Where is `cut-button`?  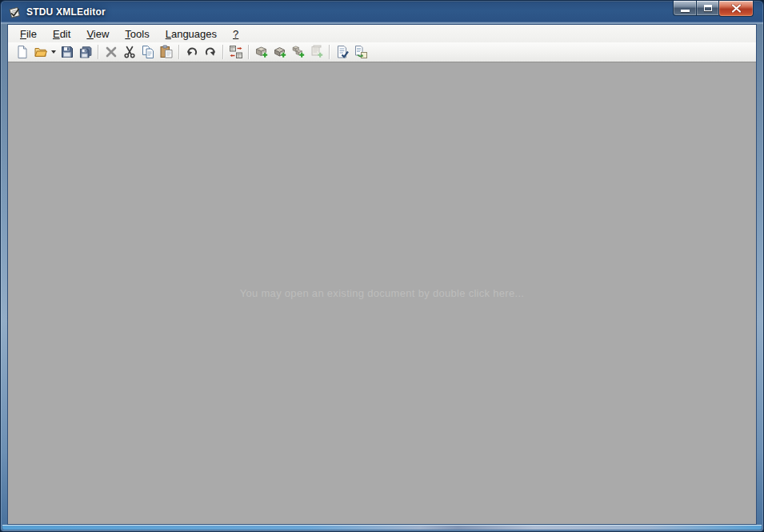 cut-button is located at coordinates (130, 52).